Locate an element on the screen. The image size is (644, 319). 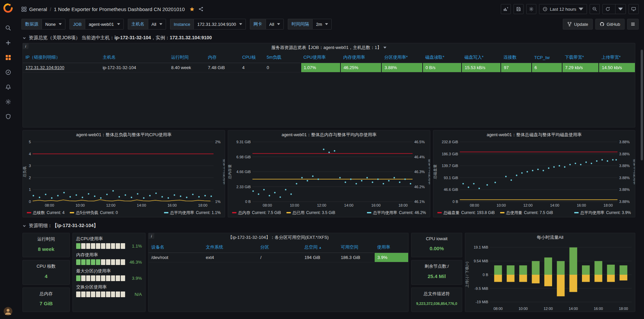
legend-item: 总内存 Current: 7.5 GiB is located at coordinates (257, 213).